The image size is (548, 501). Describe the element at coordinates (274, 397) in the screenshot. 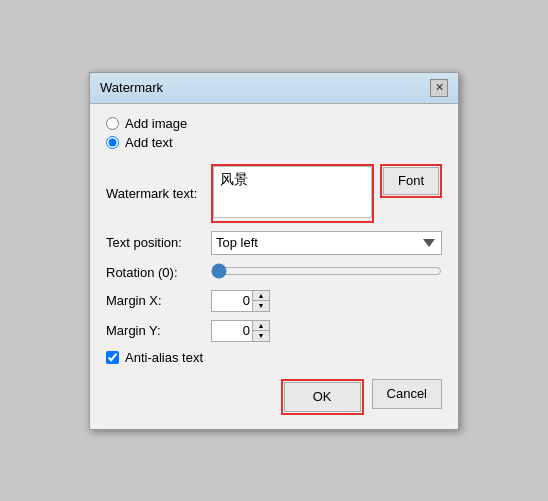

I see `bottom-buttons: OK Cancel` at that location.